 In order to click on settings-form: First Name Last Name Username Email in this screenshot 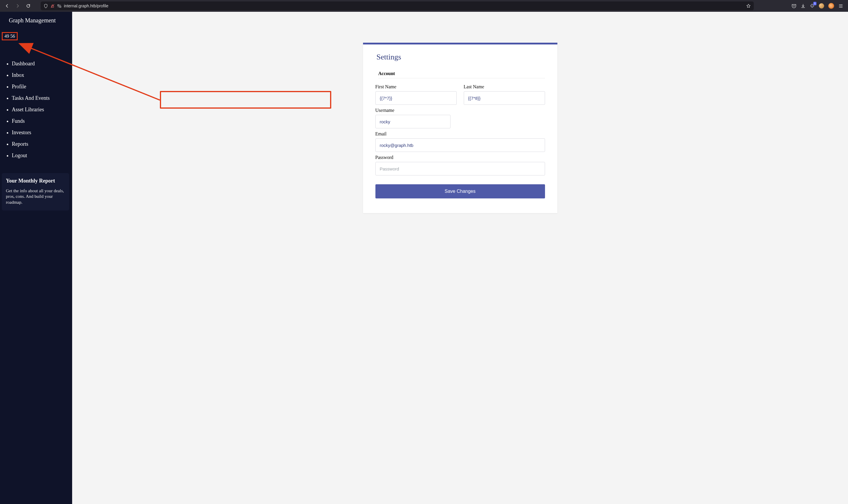, I will do `click(460, 140)`.